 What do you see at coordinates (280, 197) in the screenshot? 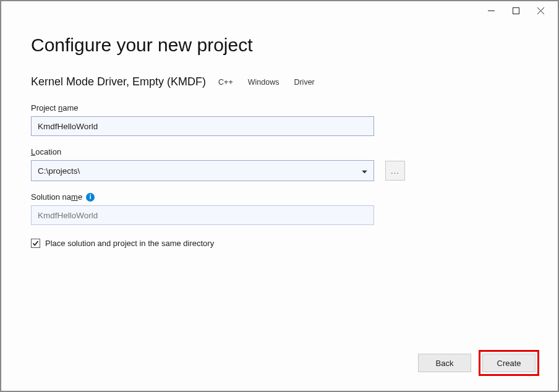
I see `solution-name-label: Solution name i` at bounding box center [280, 197].